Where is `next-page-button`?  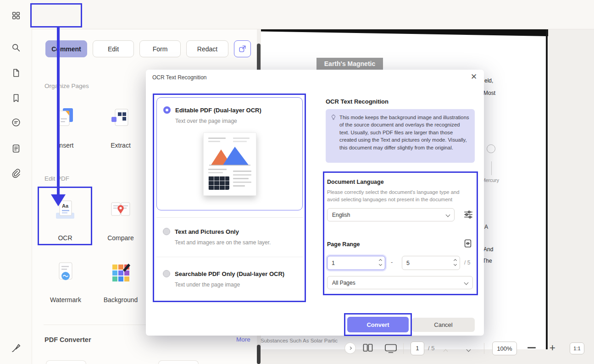
next-page-button is located at coordinates (350, 348).